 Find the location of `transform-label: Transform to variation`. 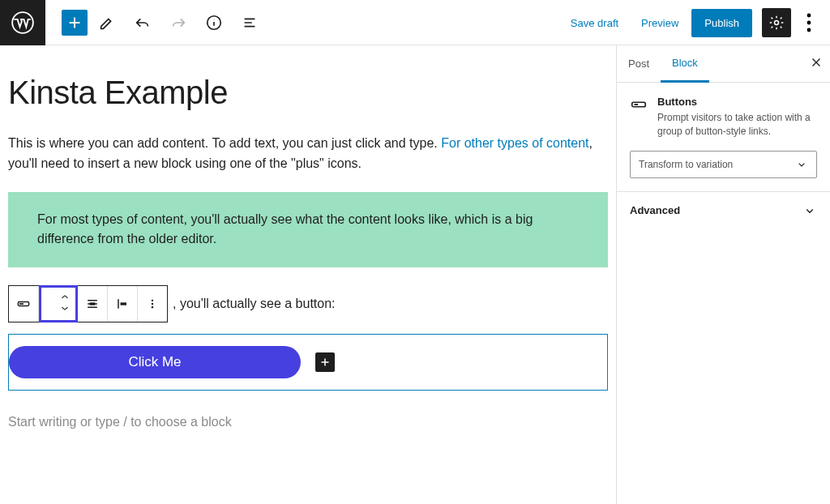

transform-label: Transform to variation is located at coordinates (686, 164).